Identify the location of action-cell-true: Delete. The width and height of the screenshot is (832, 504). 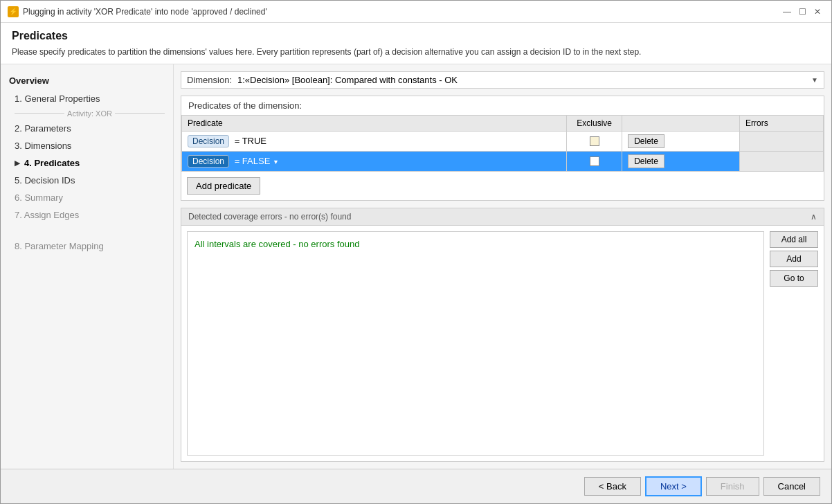
(681, 141).